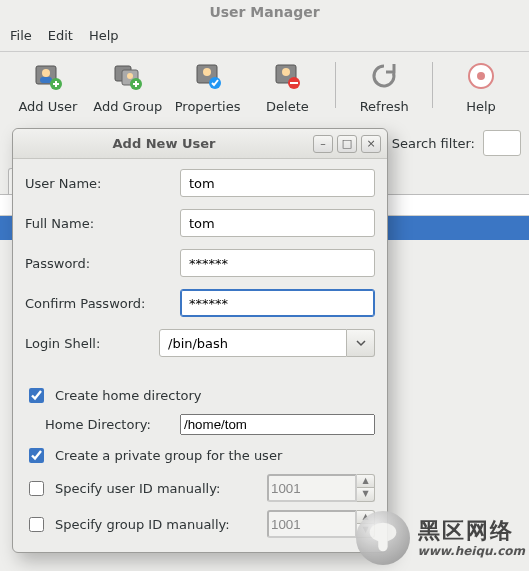  What do you see at coordinates (264, 13) in the screenshot?
I see `window-title: User Manager` at bounding box center [264, 13].